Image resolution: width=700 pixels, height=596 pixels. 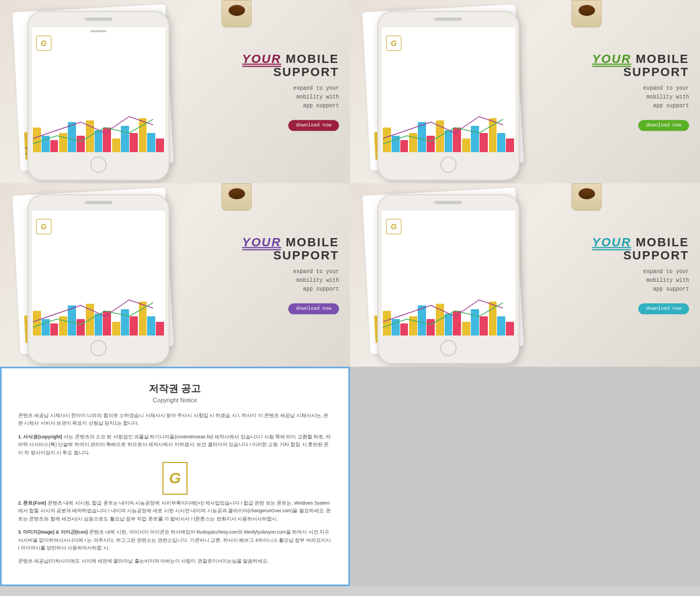 I want to click on card-3-text: YOUR MOBILE SUPPORT expand to your mobil…, so click(x=284, y=275).